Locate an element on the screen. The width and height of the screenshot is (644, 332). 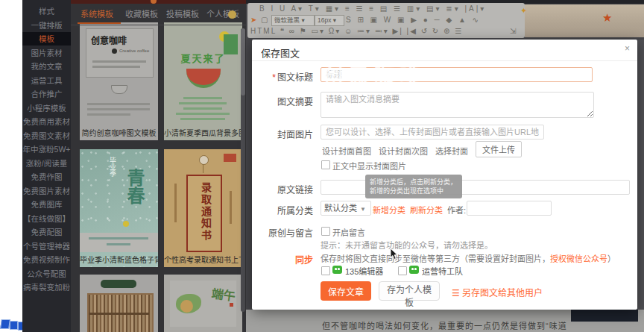
sidebar-item-free-illustration: 免费配图 is located at coordinates (46, 232).